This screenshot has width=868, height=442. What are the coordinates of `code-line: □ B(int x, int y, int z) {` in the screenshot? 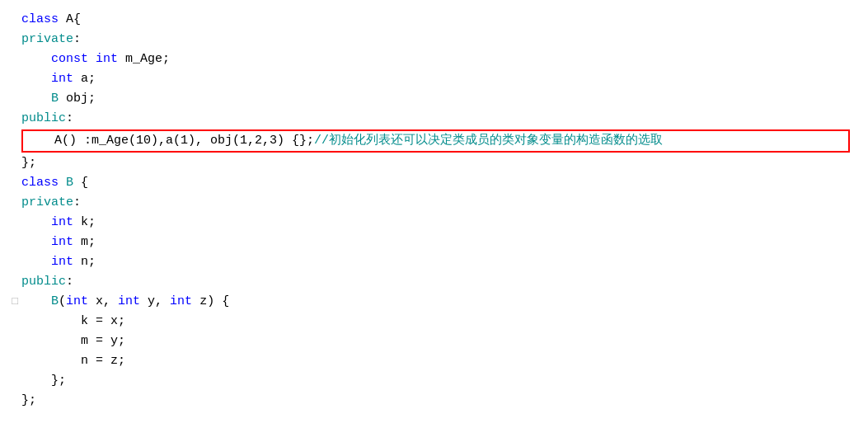 It's located at (434, 302).